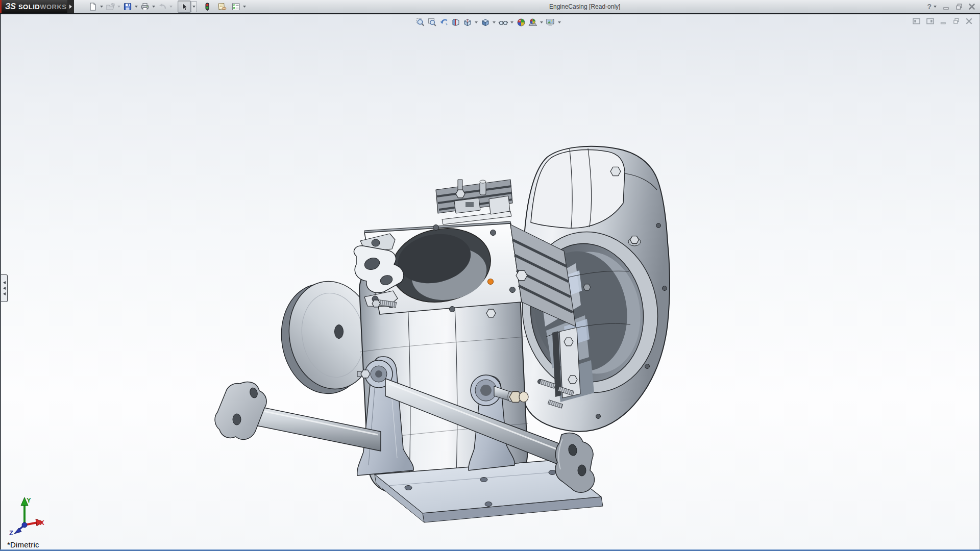  Describe the element at coordinates (940, 22) in the screenshot. I see `document-window-controls` at that location.